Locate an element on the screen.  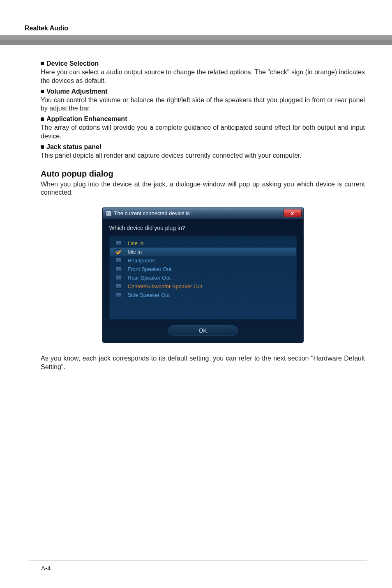
device-list: Line InMic InHeadphoneFront Speaker OutR… is located at coordinates (203, 278).